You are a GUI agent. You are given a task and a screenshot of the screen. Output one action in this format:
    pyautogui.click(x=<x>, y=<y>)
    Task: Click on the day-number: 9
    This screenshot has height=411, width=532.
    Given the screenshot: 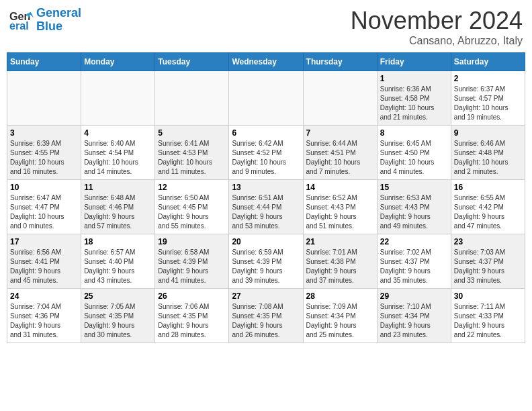 What is the action you would take?
    pyautogui.click(x=488, y=133)
    